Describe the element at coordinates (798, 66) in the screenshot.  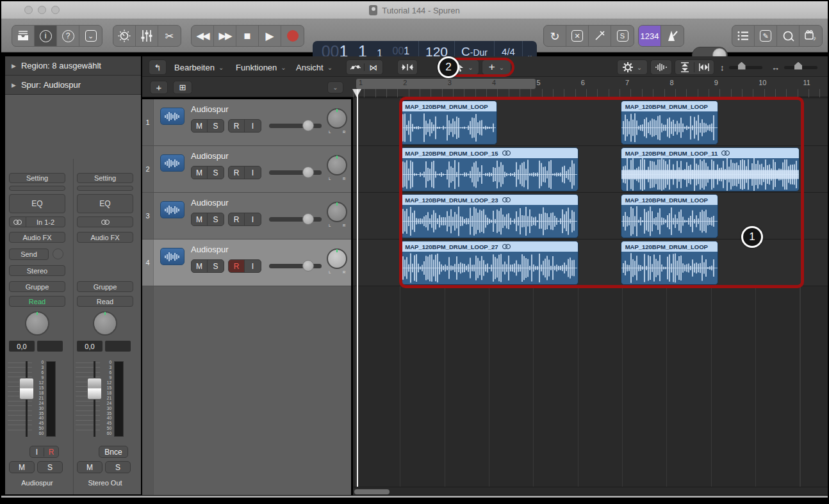
I see `horizontal-zoom-thumb` at that location.